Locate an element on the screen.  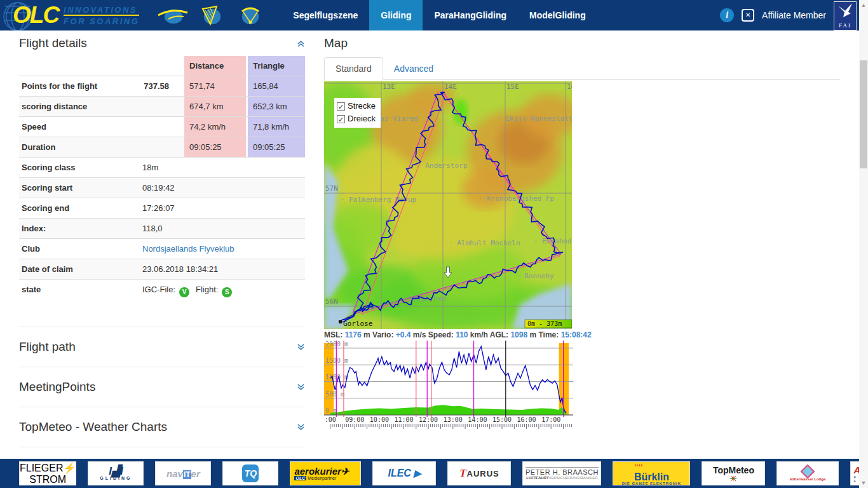
svg-text: 12:00 is located at coordinates (428, 419).